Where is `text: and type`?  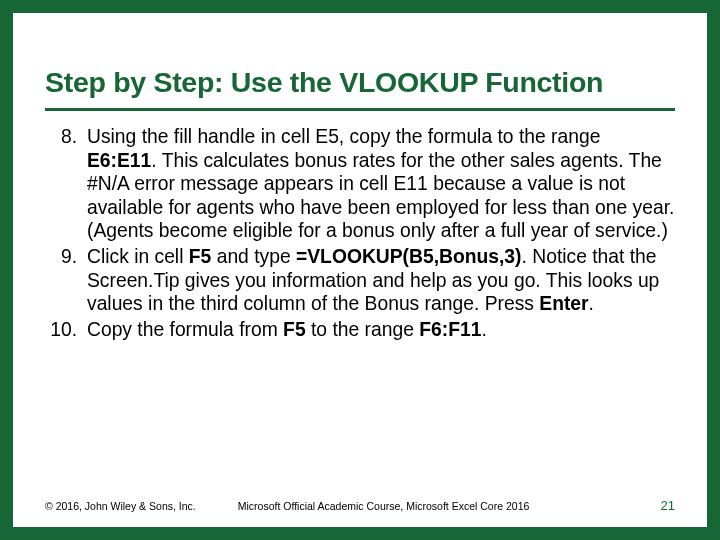
text: and type is located at coordinates (254, 256).